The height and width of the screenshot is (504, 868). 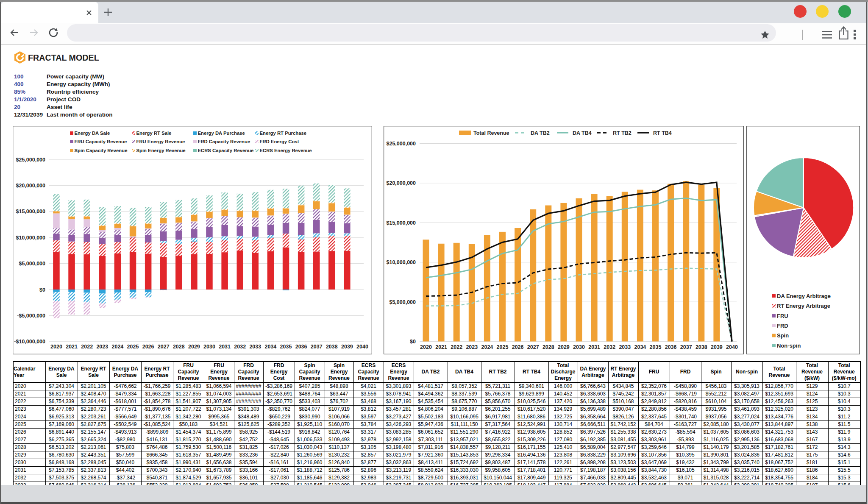 What do you see at coordinates (286, 150) in the screenshot?
I see `svg-text: ECRS Energy Revenue` at bounding box center [286, 150].